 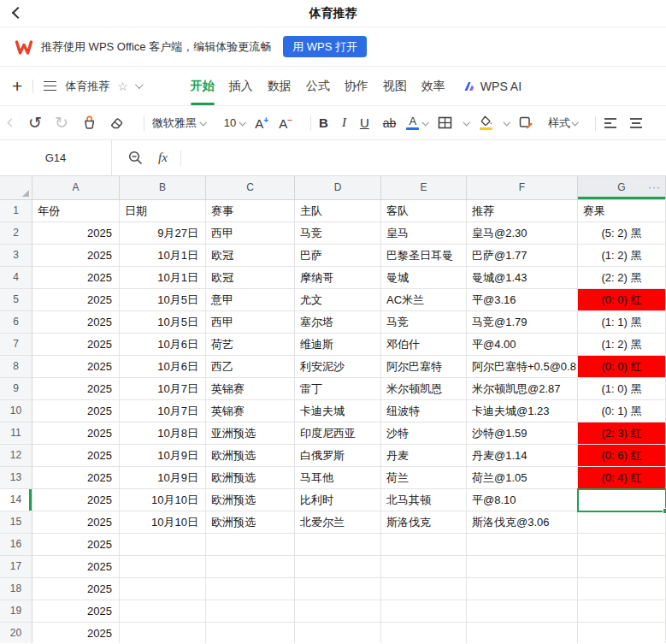 What do you see at coordinates (522, 389) in the screenshot?
I see `cell-F9: 米尔顿凯思@2.87` at bounding box center [522, 389].